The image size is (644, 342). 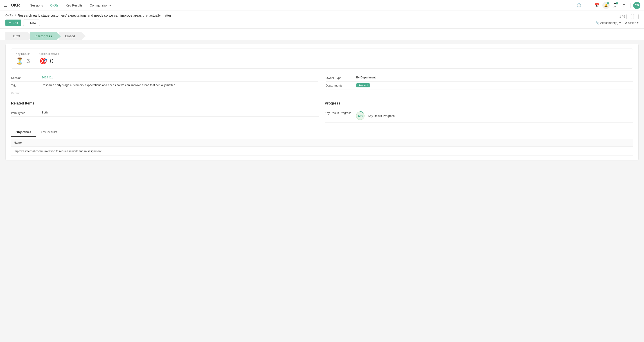 I want to click on edit-button: ✏ Edit, so click(x=14, y=23).